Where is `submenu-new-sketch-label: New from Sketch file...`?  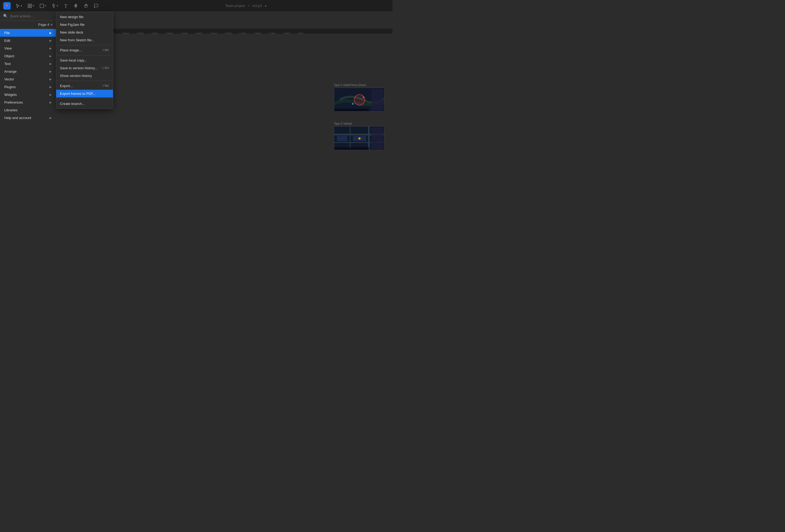 submenu-new-sketch-label: New from Sketch file... is located at coordinates (77, 40).